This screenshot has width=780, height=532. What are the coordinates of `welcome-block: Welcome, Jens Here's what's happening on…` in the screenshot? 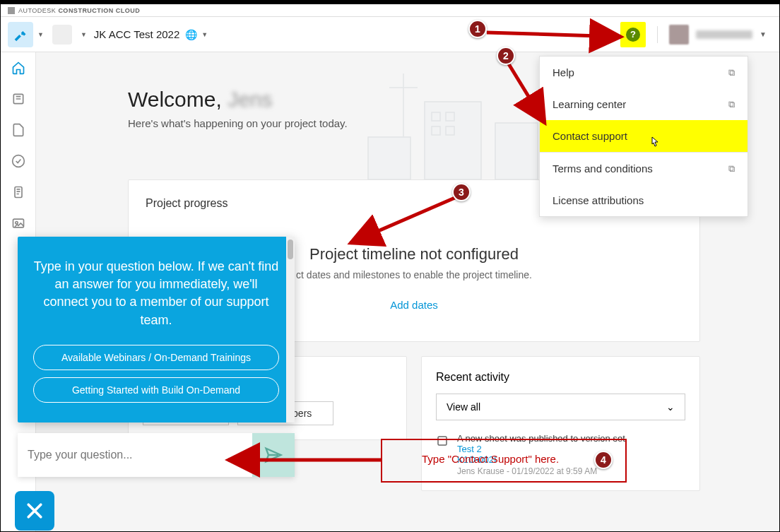 It's located at (237, 109).